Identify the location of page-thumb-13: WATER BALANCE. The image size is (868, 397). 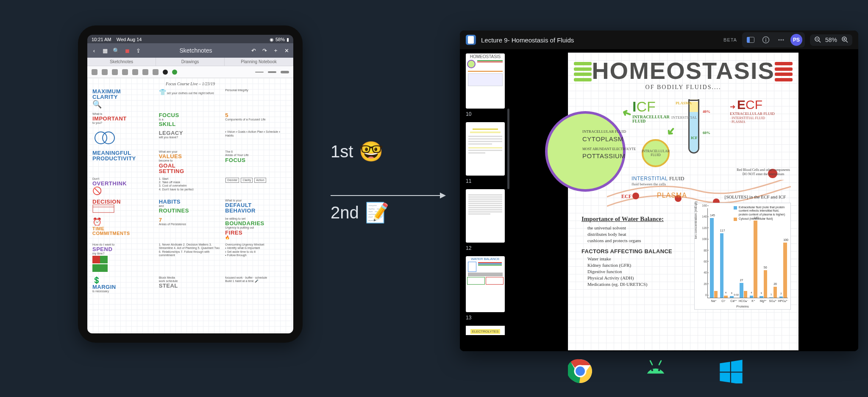
(485, 284).